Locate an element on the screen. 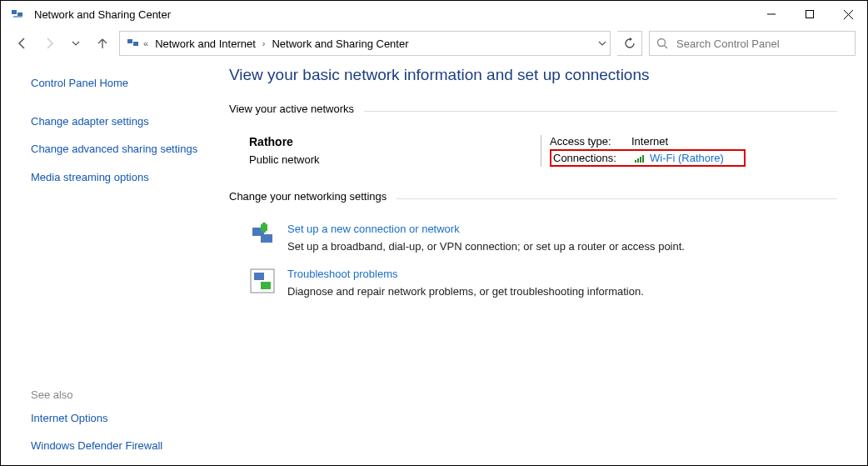  page-heading: View your basic network information and … is located at coordinates (533, 75).